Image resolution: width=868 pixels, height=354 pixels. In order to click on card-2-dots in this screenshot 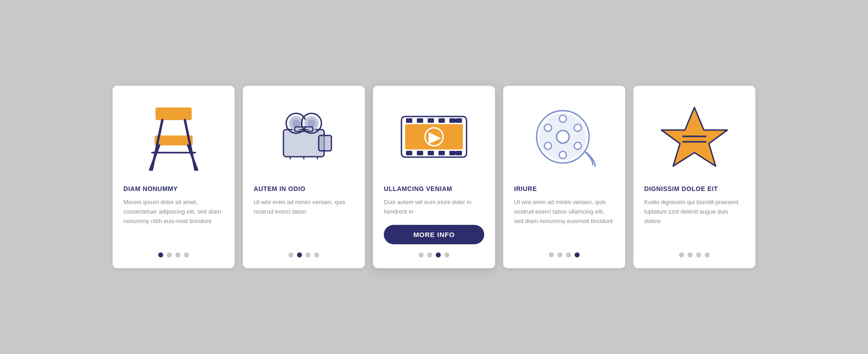, I will do `click(304, 255)`.